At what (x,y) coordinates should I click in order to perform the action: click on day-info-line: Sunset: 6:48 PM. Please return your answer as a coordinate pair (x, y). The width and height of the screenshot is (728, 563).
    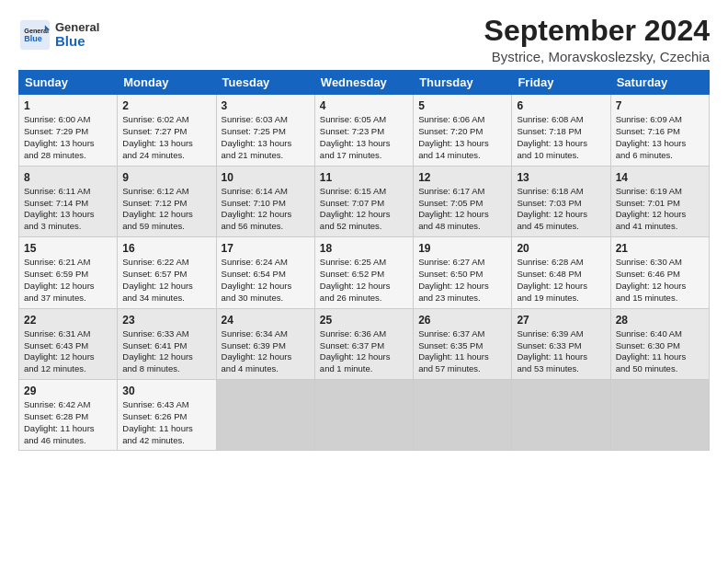
    Looking at the image, I should click on (561, 274).